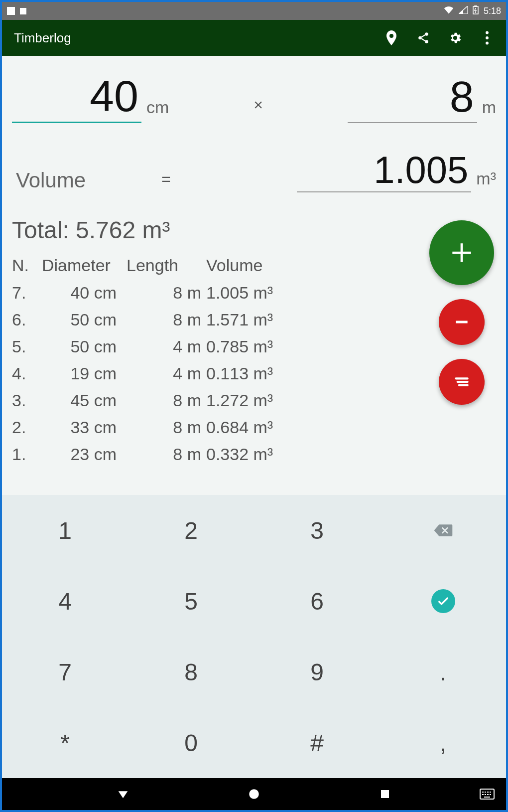 The image size is (508, 812). I want to click on key-comma: ,, so click(443, 743).